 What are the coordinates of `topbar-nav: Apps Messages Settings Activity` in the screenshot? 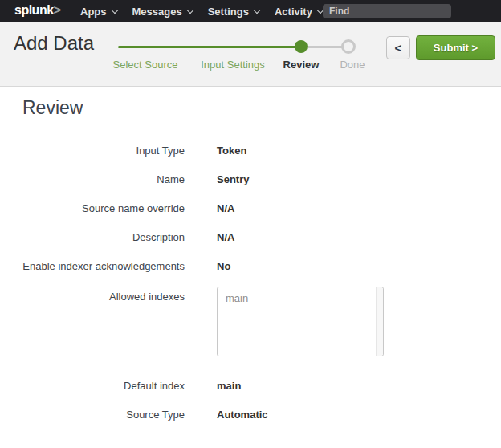 It's located at (202, 11).